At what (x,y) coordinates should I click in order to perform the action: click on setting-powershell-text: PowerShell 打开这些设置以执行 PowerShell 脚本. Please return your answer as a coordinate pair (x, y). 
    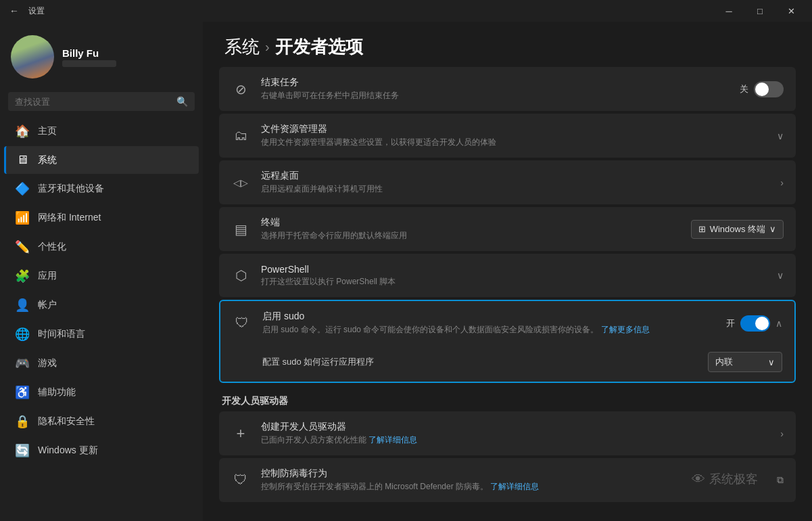
    Looking at the image, I should click on (519, 276).